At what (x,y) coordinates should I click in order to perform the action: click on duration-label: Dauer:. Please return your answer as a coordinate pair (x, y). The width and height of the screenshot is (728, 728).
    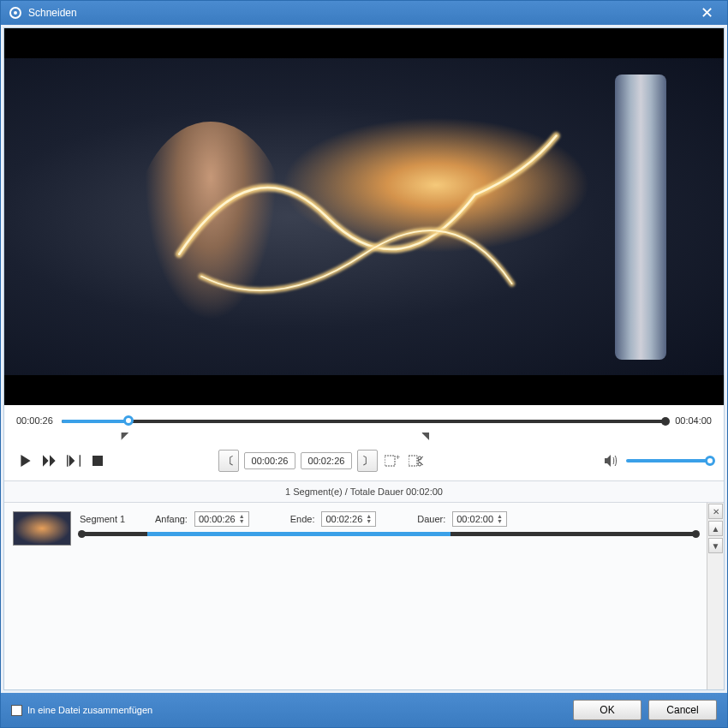
    Looking at the image, I should click on (432, 519).